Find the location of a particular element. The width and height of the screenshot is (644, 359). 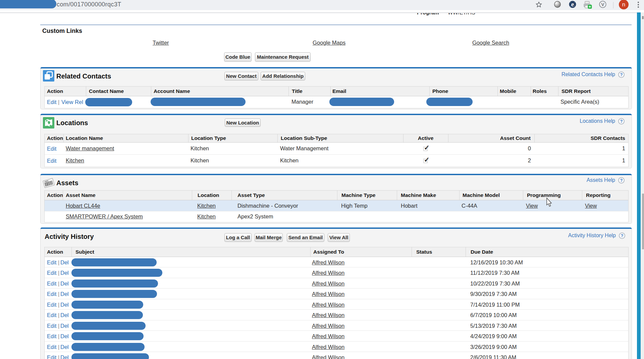

svg-text: V is located at coordinates (602, 5).